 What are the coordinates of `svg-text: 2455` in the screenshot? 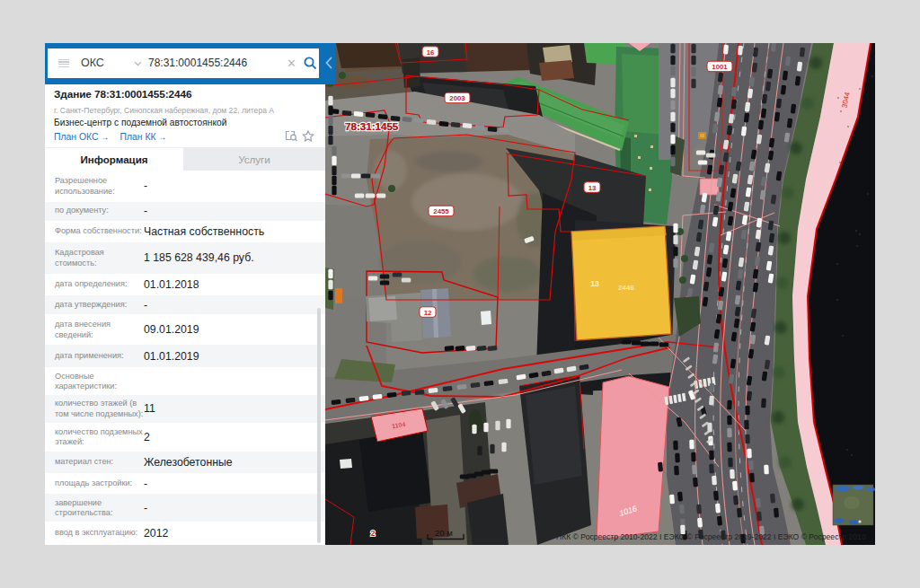 It's located at (441, 212).